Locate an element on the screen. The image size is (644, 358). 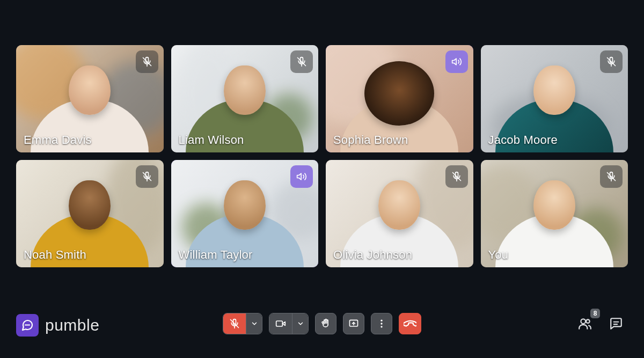
mic-options-button is located at coordinates (254, 324).